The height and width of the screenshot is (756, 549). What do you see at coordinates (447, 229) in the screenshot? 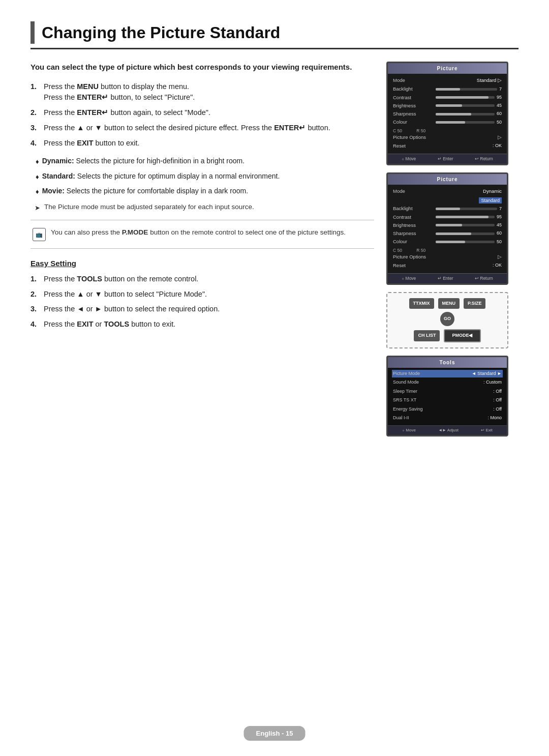
I see `tv-screen2-body: Mode Dynamic Standard Backlight 7 Contra…` at bounding box center [447, 229].